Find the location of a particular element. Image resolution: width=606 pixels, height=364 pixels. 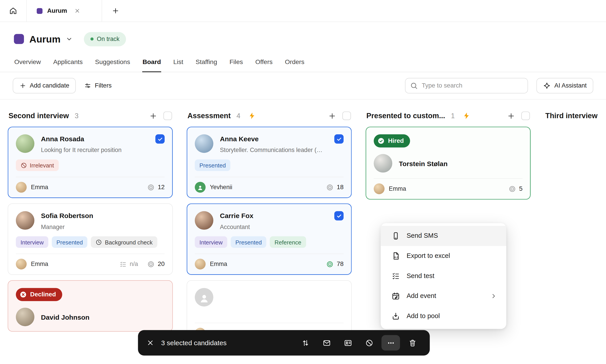

tag-reference: Reference is located at coordinates (288, 242).